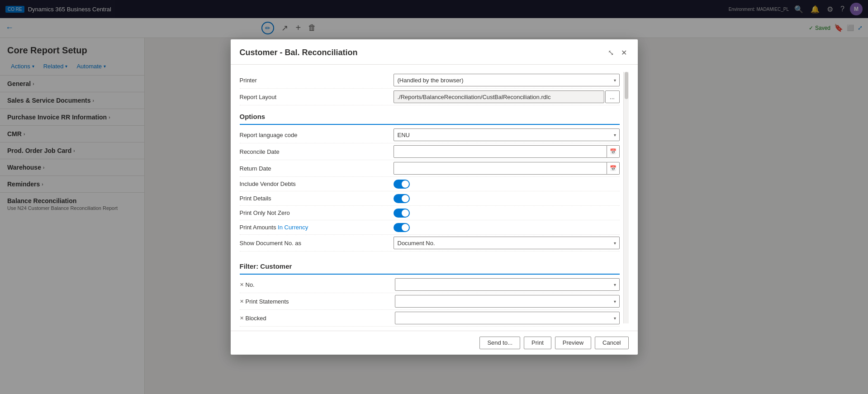 This screenshot has height=394, width=868. I want to click on report-layout-ellipsis-button: ..., so click(612, 97).